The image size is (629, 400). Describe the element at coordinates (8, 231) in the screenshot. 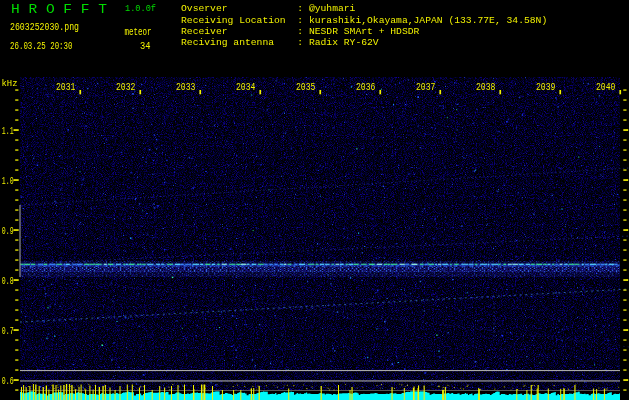

I see `svg-text: 0.9` at that location.